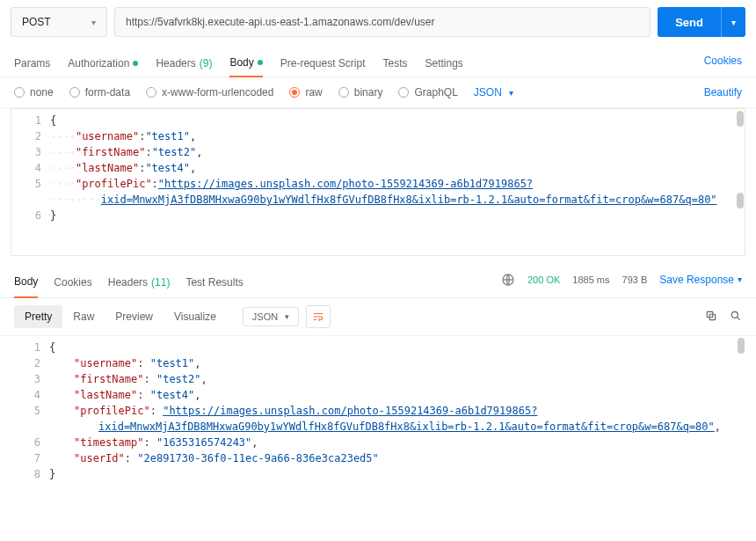  I want to click on view-preview: Preview, so click(134, 317).